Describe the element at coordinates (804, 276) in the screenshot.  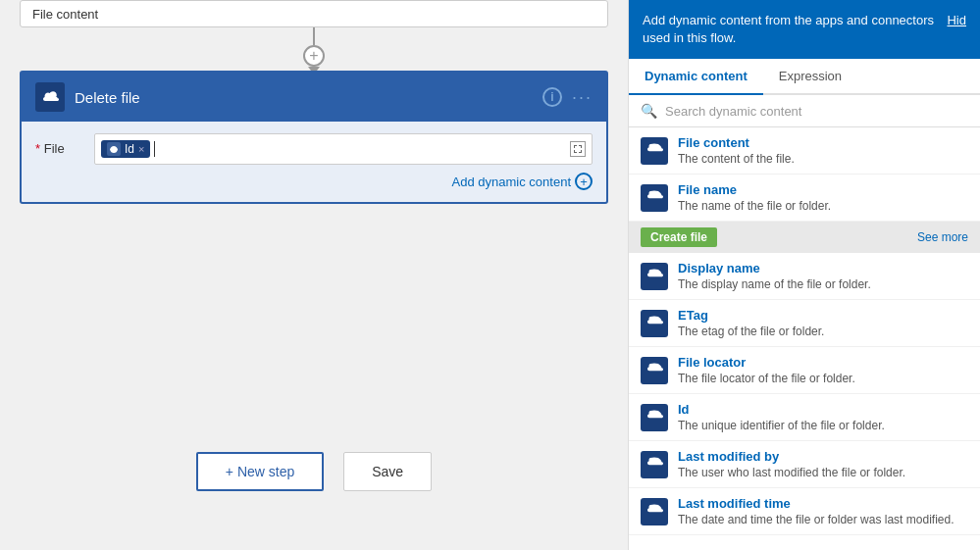
I see `list-item: Display name The display name of the fil…` at that location.